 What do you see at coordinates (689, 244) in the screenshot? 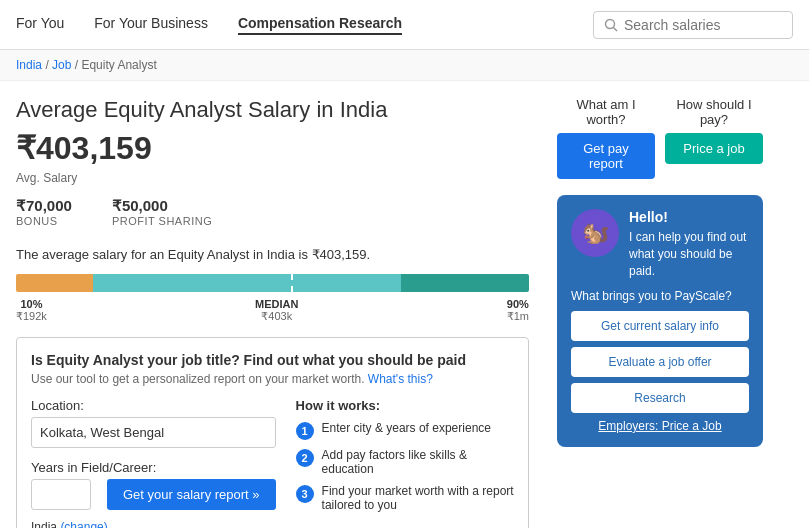
I see `chatbot-intro: Hello! I can help you find out what you …` at bounding box center [689, 244].